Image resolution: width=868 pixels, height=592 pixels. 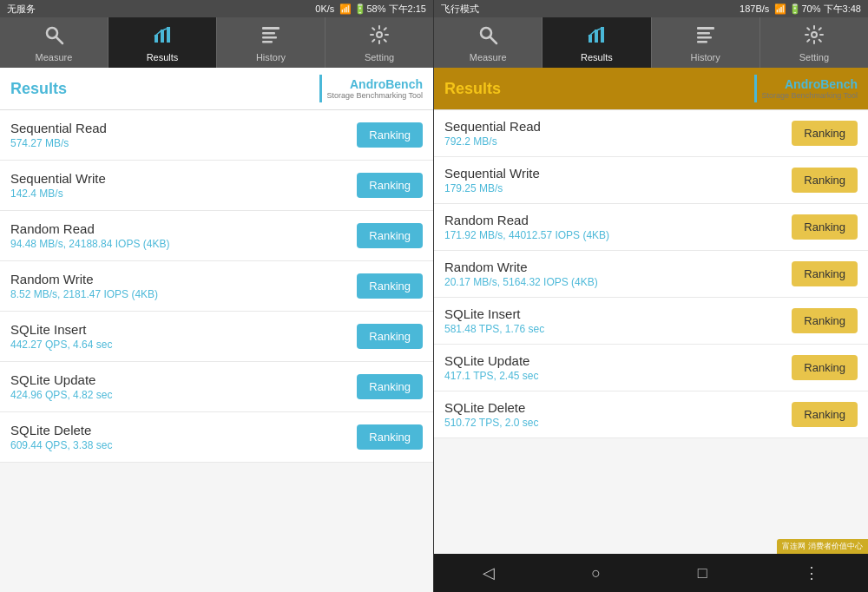 What do you see at coordinates (54, 57) in the screenshot?
I see `tab-measure-label-left: Measure` at bounding box center [54, 57].